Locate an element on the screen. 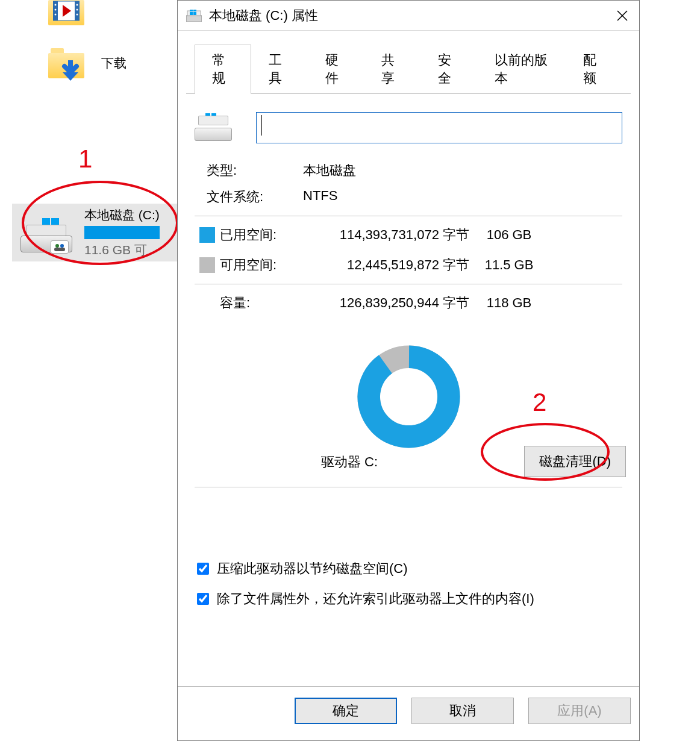  video-folder is located at coordinates (66, 13).